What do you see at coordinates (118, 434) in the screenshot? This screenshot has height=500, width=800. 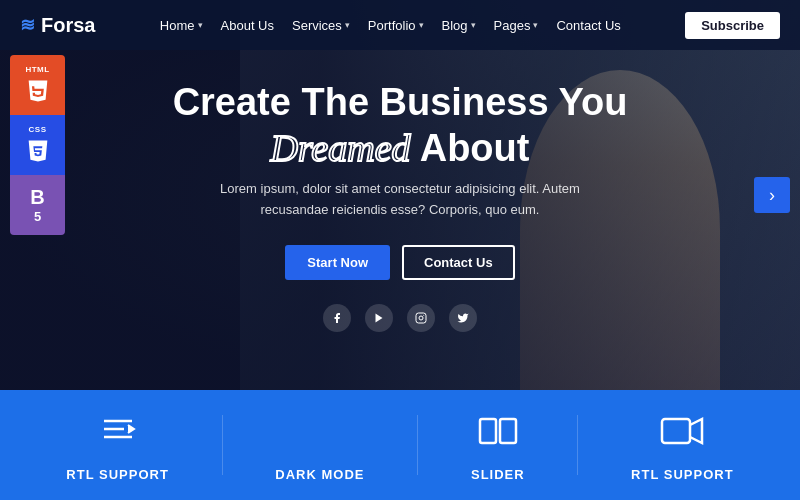 I see `rtl-support-icon` at bounding box center [118, 434].